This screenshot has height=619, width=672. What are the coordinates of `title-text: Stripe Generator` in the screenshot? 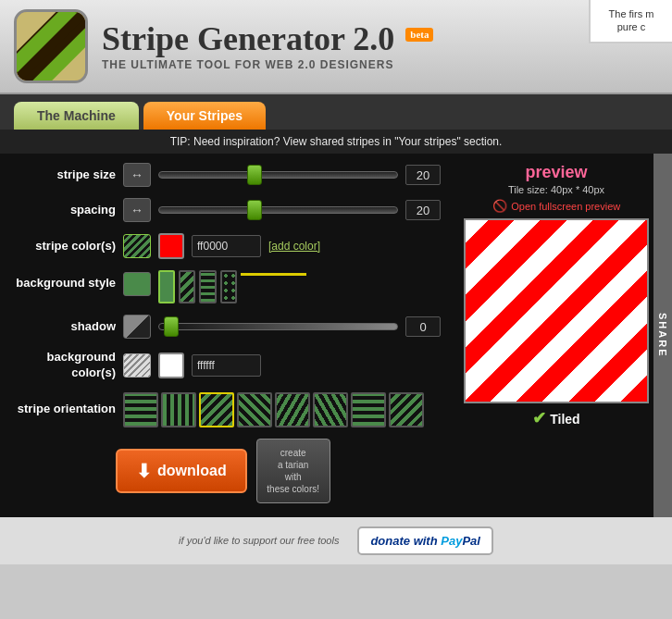 It's located at (223, 39).